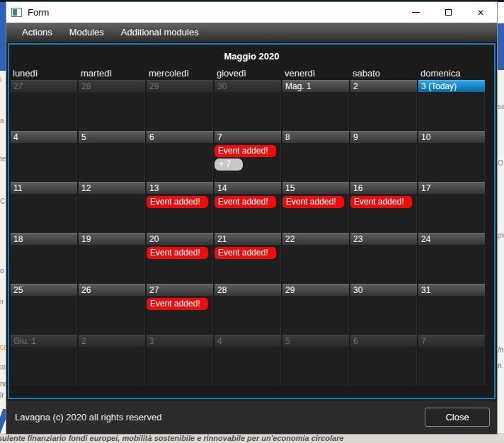 Image resolution: width=504 pixels, height=443 pixels. Describe the element at coordinates (452, 309) in the screenshot. I see `calendar-cell: 31` at that location.